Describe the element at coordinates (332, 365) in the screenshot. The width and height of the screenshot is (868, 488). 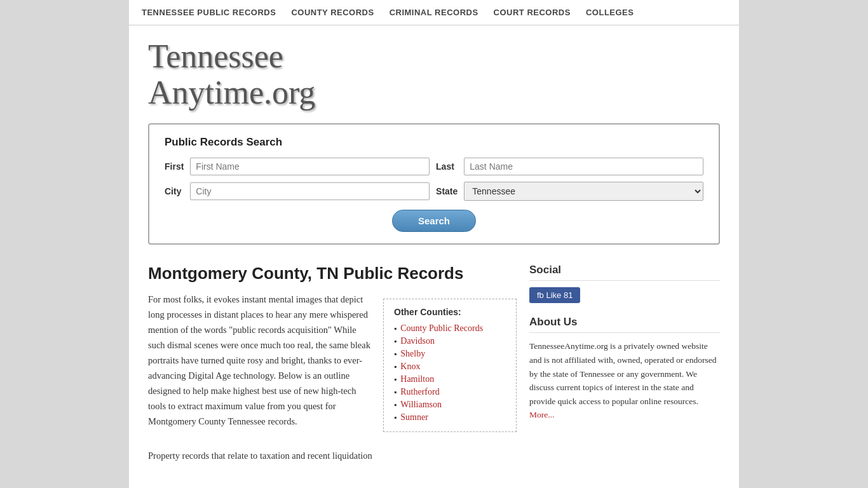
I see `counties-wrapper: For most folks, it evokes instant mental…` at that location.